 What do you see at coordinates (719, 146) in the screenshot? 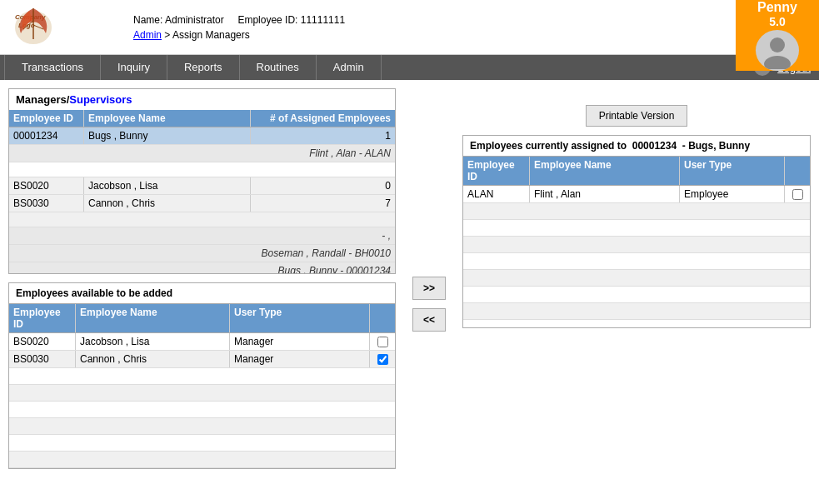
I see `assigned-title-name: Bugs, Bunny` at bounding box center [719, 146].